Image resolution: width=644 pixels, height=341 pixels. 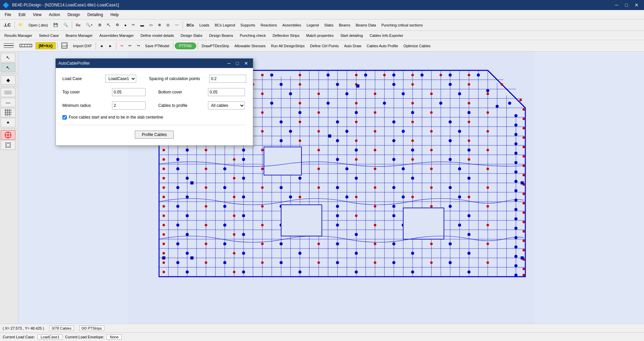 I want to click on punching-check-button: Punching check, so click(x=253, y=36).